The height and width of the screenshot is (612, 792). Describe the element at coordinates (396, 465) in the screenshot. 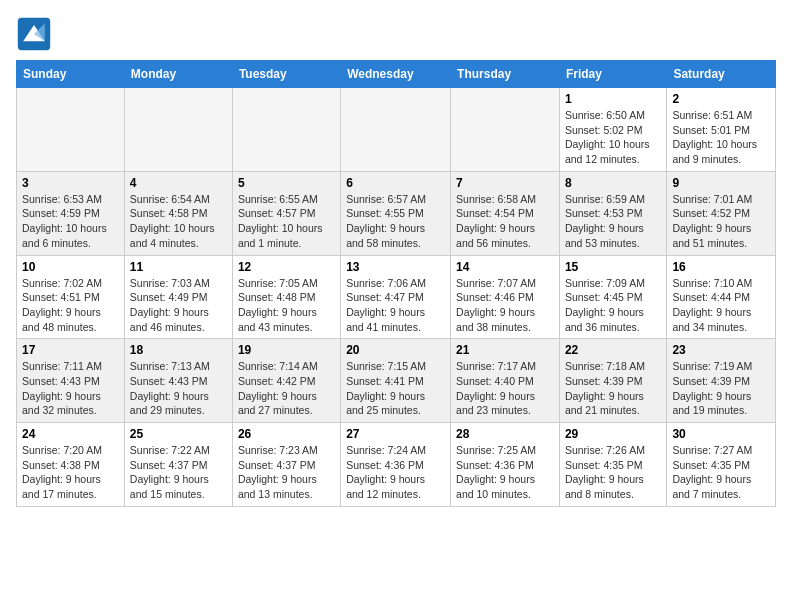

I see `calendar-week-row: 24Sunrise: 7:20 AM Sunset: 4:38 PM Dayli…` at that location.